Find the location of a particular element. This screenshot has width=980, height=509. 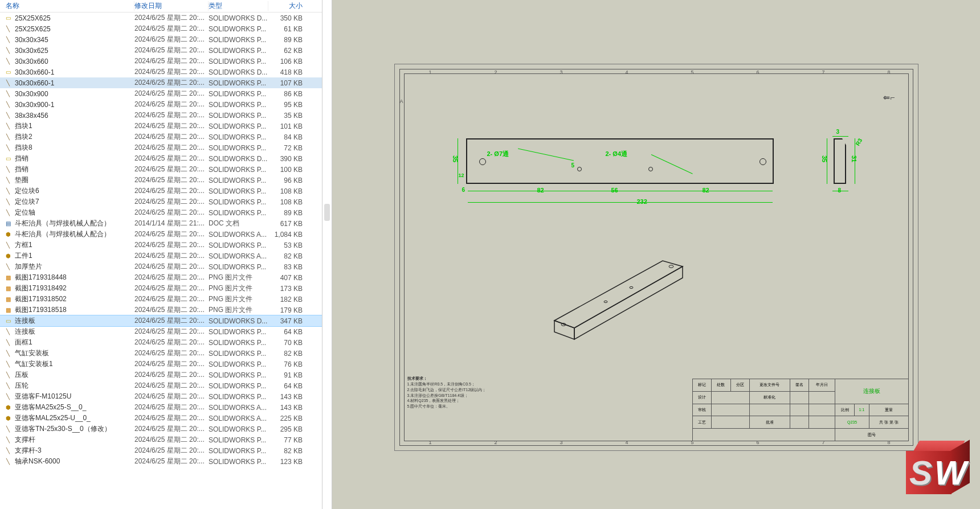

file-row: ⬢亚德客MAL25x25-U__0_2024/6/25 星期二 20:...SO… is located at coordinates (161, 418).